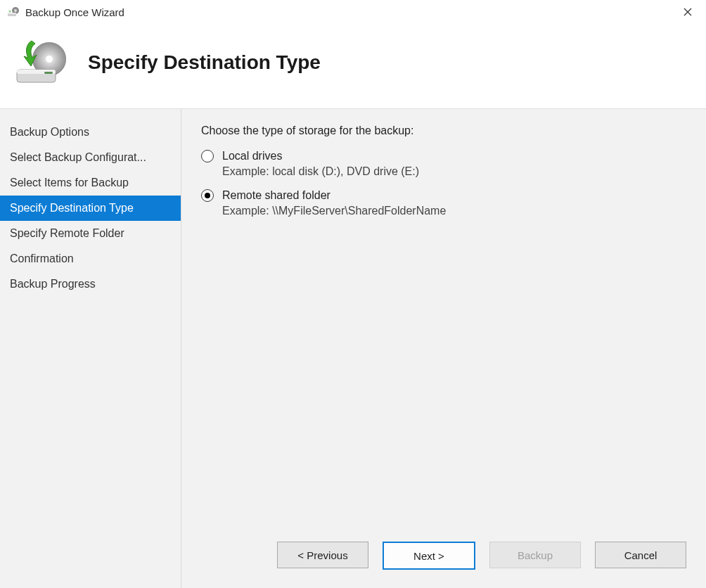  What do you see at coordinates (75, 13) in the screenshot?
I see `window-title: Backup Once Wizard` at bounding box center [75, 13].